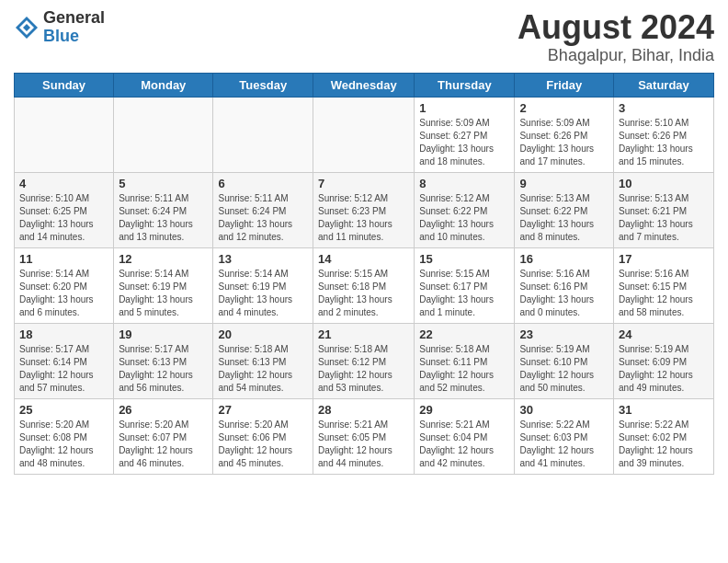 The image size is (728, 563). I want to click on day-number: 21, so click(364, 335).